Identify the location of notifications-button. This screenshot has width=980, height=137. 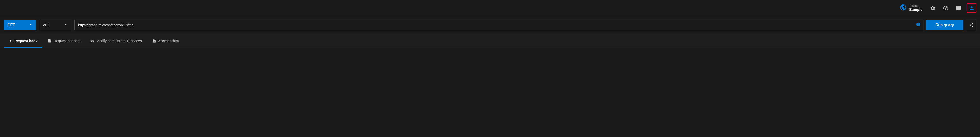
(959, 8).